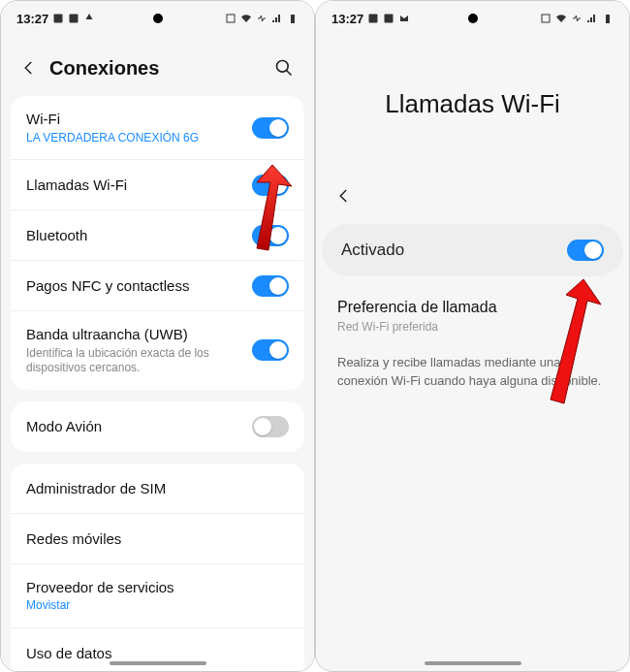 This screenshot has height=672, width=630. I want to click on row-title: Administrador de SIM, so click(157, 489).